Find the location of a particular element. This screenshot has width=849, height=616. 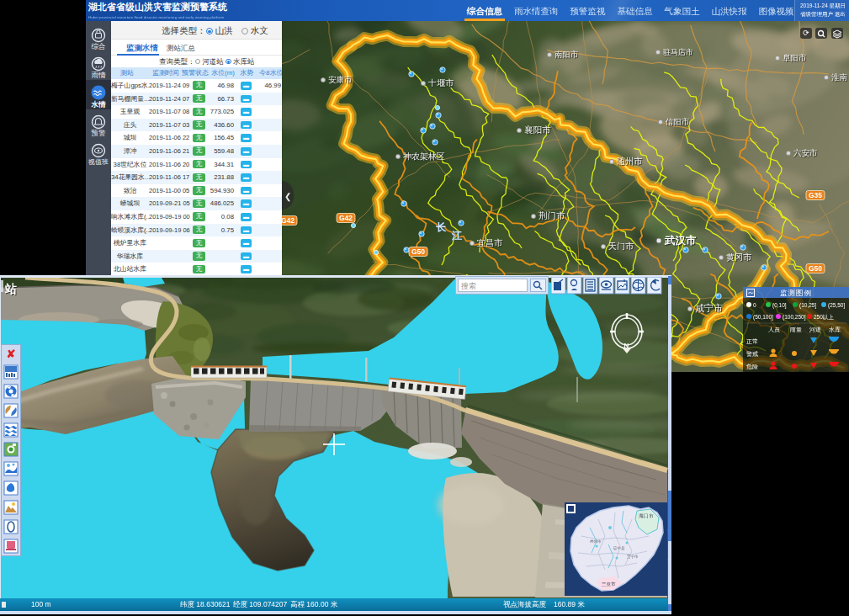

svg-text: 安康市 is located at coordinates (340, 79).